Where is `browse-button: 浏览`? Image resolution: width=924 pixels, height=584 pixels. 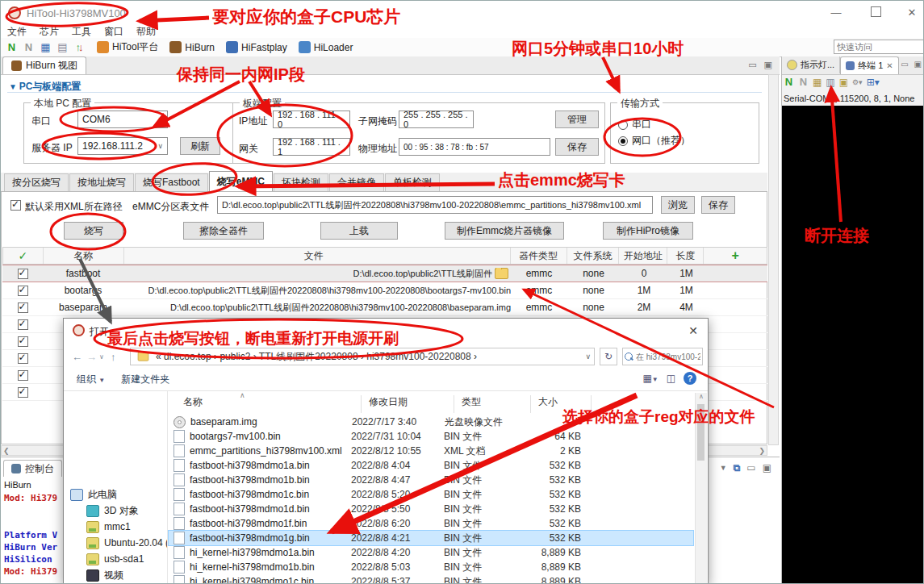 browse-button: 浏览 is located at coordinates (678, 205).